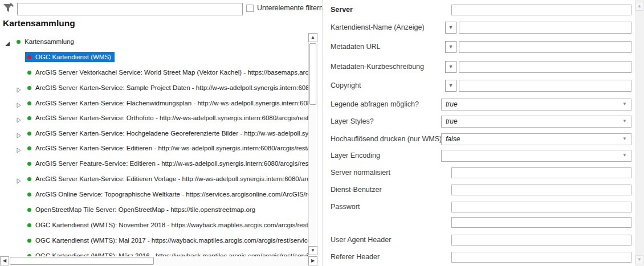 The image size is (644, 266). Describe the element at coordinates (388, 139) in the screenshot. I see `hochaufloesend-drucken-label: Hochauflösend drucken (nur WMS)?` at that location.